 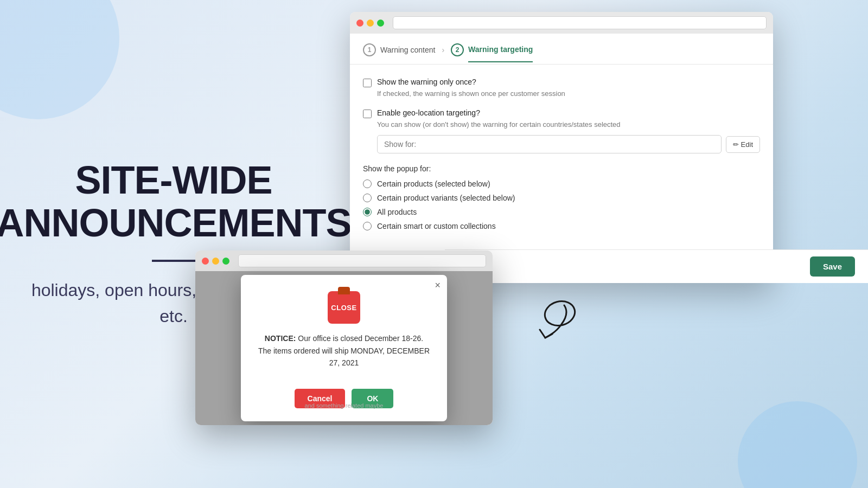 What do you see at coordinates (549, 144) in the screenshot?
I see `show-for-input` at bounding box center [549, 144].